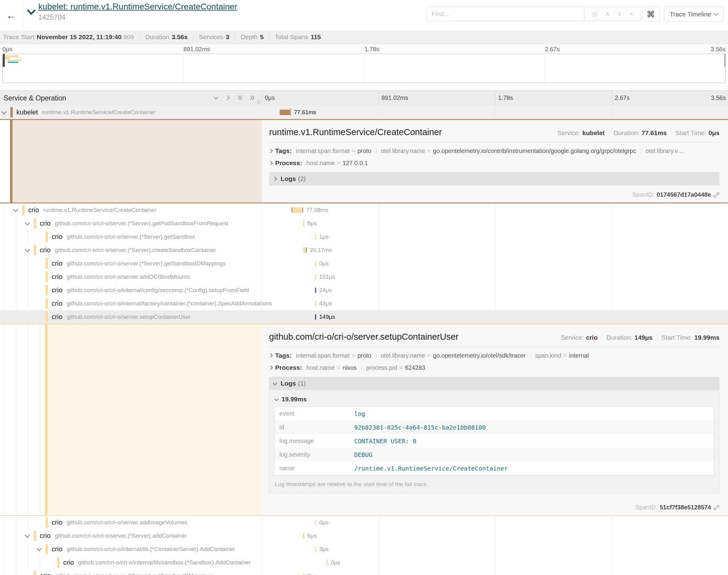  I want to click on span-timeline-cell: 20.17ms, so click(515, 250).